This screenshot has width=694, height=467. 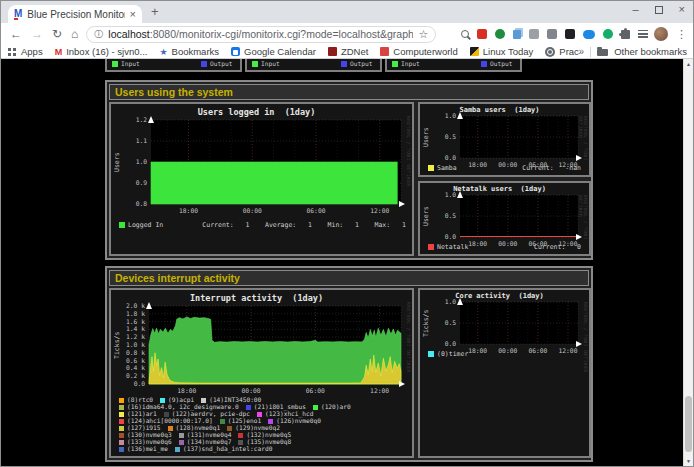 What do you see at coordinates (332, 407) in the screenshot?
I see `legend-entry: (120)ar0` at bounding box center [332, 407].